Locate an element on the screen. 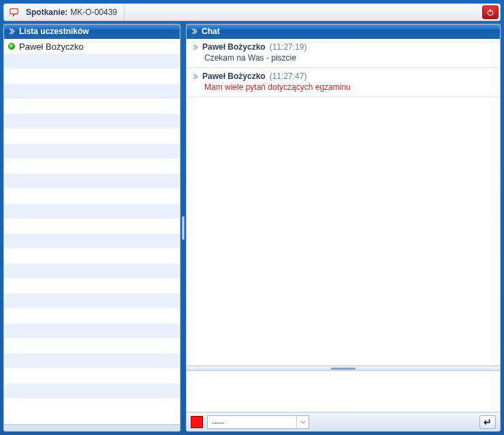  participant-name: Paweł Bożyczko is located at coordinates (52, 46).